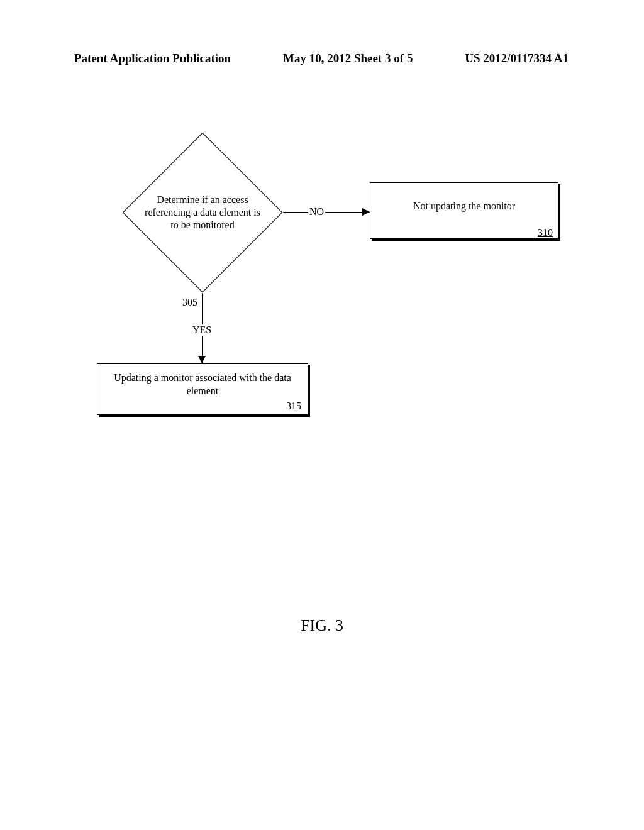 The height and width of the screenshot is (830, 644). I want to click on process-text: Updating a monitor associated with the d…, so click(203, 385).